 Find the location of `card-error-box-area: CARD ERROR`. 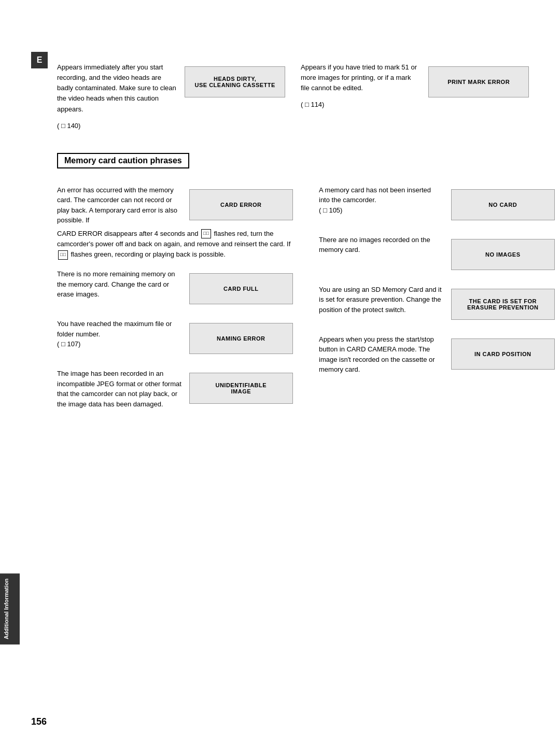

card-error-box-area: CARD ERROR is located at coordinates (241, 205).